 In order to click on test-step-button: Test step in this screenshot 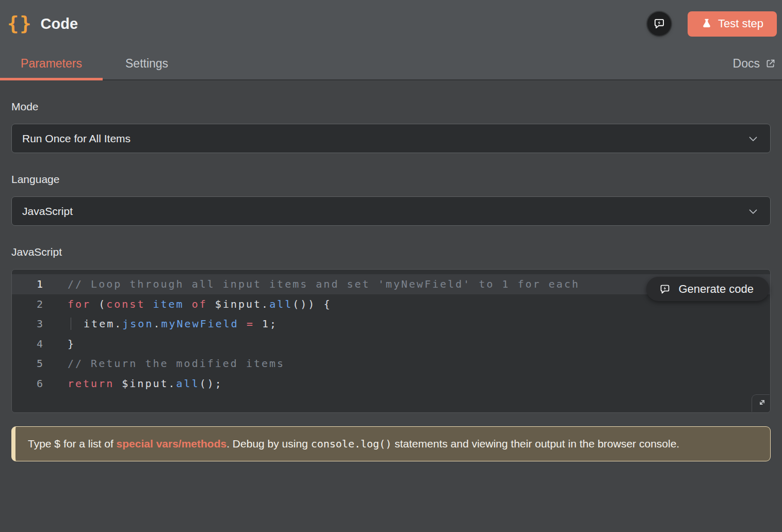, I will do `click(732, 24)`.